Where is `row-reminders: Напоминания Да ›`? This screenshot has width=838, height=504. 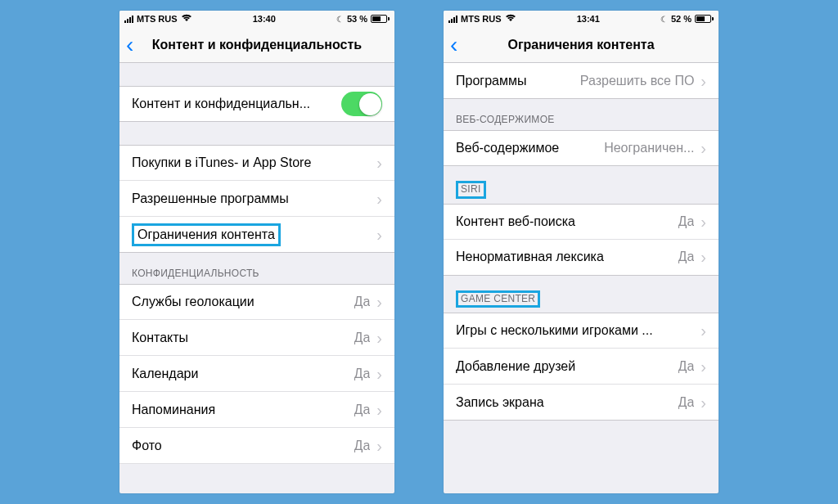
row-reminders: Напоминания Да › is located at coordinates (257, 410).